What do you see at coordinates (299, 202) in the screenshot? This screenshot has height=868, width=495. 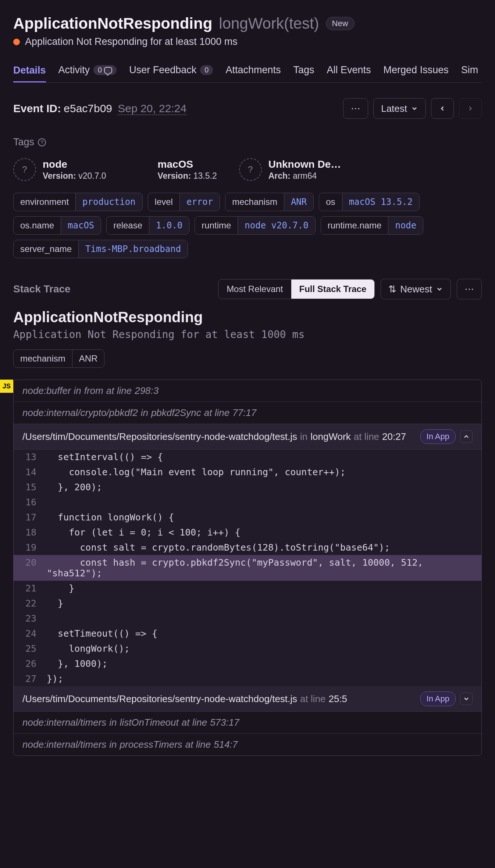 I see `tag-value: ANR` at bounding box center [299, 202].